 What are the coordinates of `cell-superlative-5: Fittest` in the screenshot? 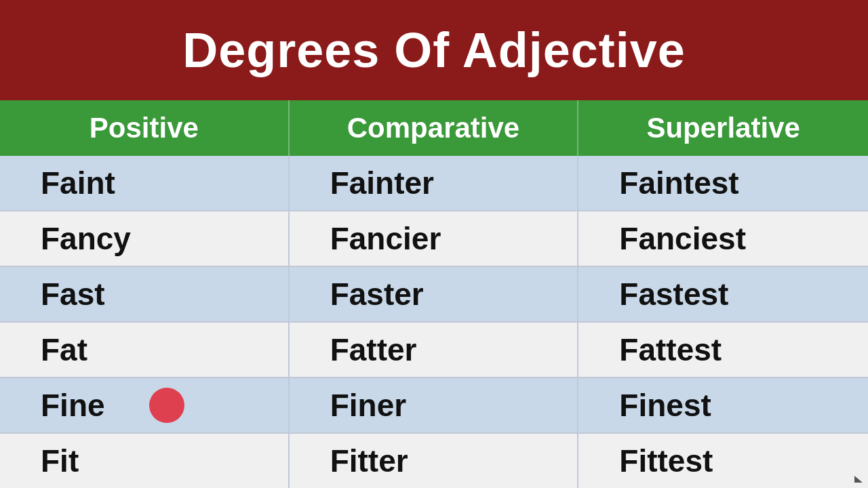 It's located at (723, 461).